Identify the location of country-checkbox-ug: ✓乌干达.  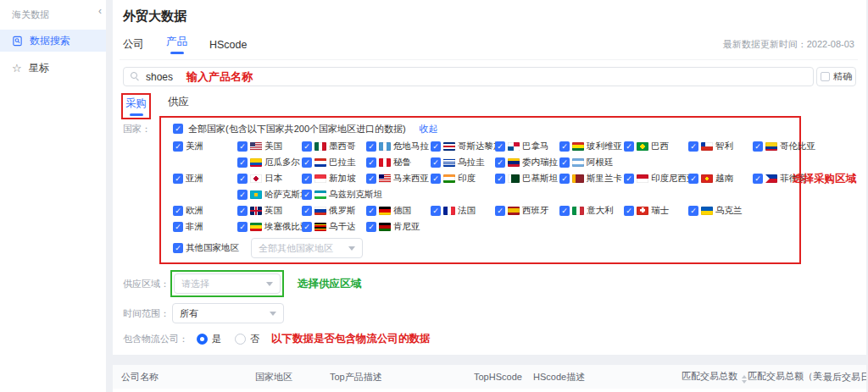
(334, 227).